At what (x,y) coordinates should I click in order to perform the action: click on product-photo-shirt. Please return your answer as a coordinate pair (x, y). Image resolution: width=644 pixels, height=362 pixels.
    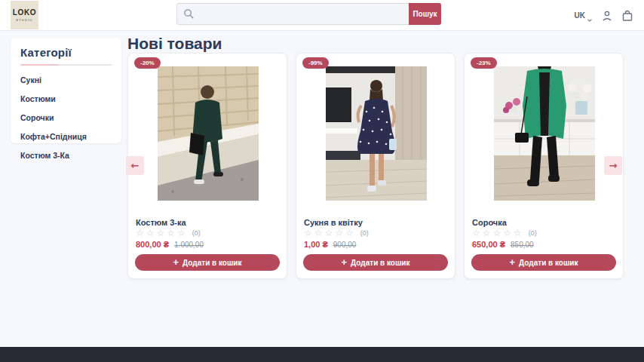
    Looking at the image, I should click on (544, 133).